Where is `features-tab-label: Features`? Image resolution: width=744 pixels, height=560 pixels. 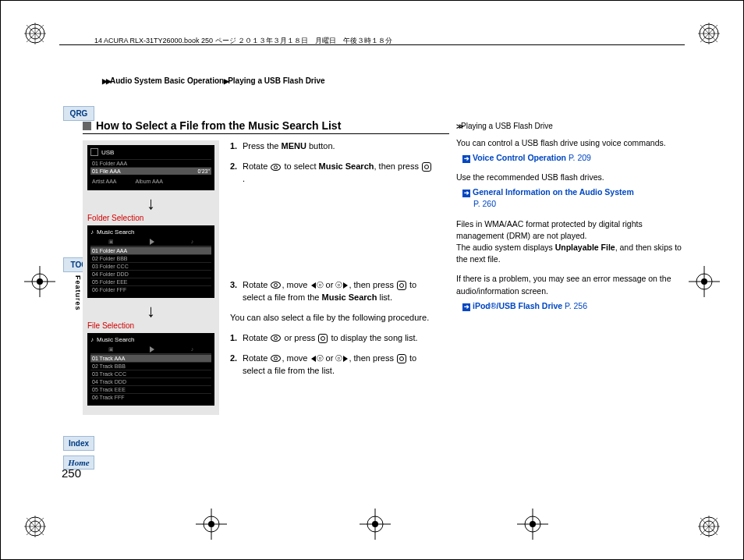
features-tab-label: Features is located at coordinates (78, 293).